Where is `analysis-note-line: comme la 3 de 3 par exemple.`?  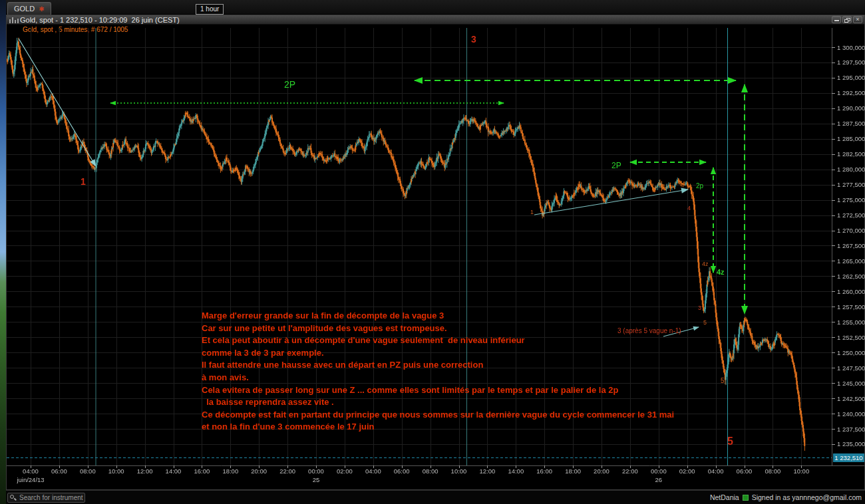 analysis-note-line: comme la 3 de 3 par exemple. is located at coordinates (263, 352).